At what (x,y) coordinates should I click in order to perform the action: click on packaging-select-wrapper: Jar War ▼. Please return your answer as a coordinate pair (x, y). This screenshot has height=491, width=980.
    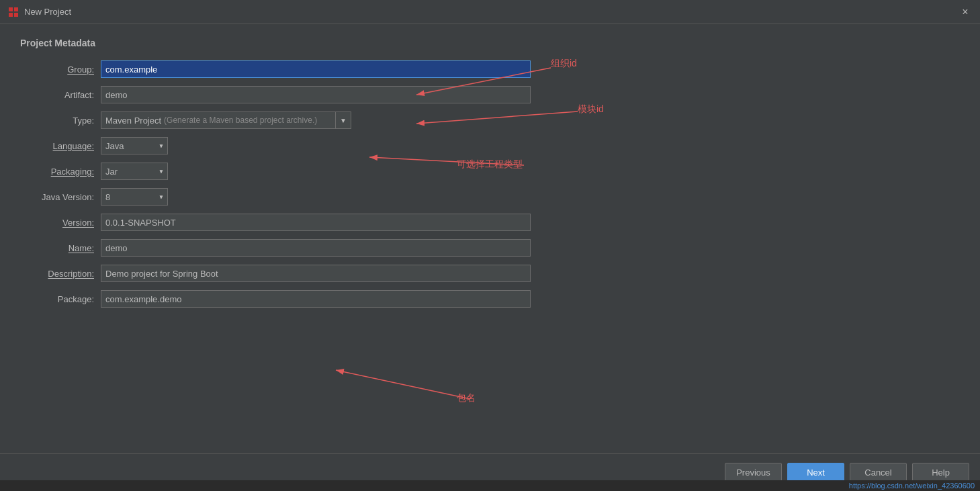
    Looking at the image, I should click on (134, 171).